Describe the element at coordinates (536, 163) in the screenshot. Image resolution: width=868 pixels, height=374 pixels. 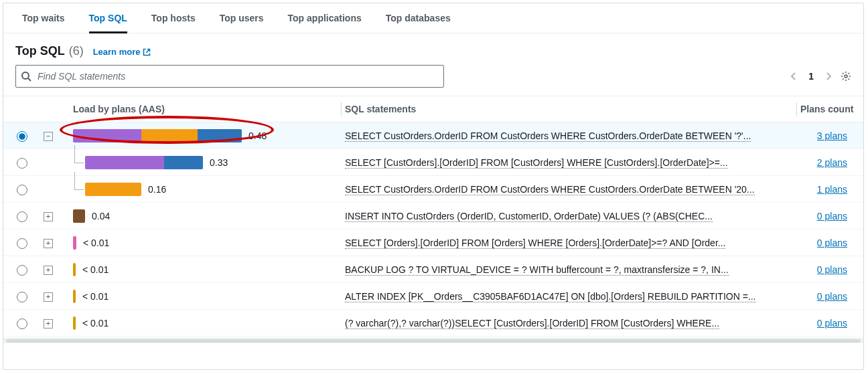
I see `sql-statement-link: SELECT [CustOrders].[OrderID] FROM [Cust…` at that location.